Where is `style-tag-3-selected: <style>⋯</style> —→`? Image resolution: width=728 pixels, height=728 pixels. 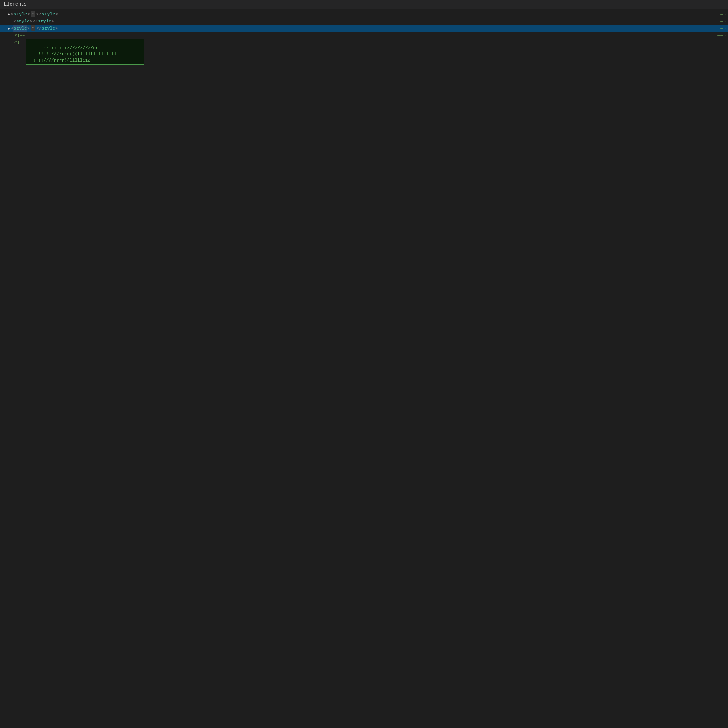 style-tag-3-selected: <style>⋯</style> —→ is located at coordinates (364, 28).